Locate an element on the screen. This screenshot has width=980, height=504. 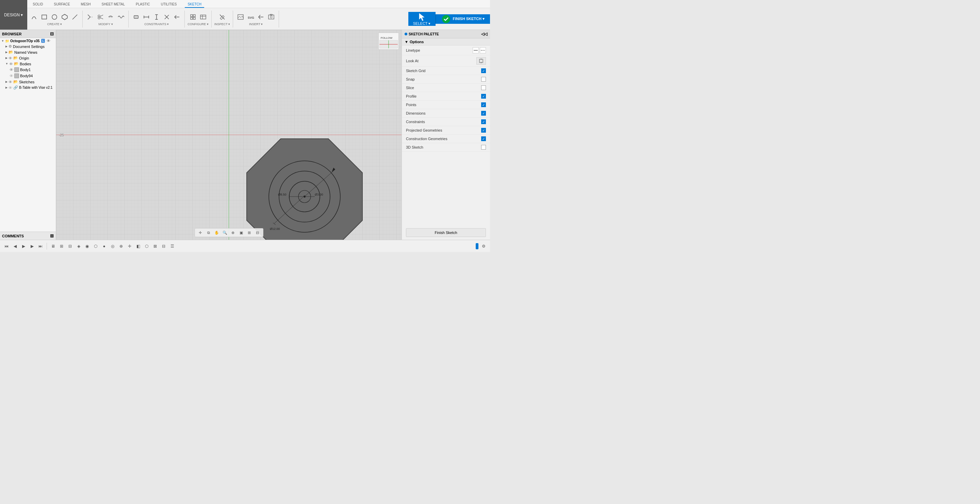
root-chevron-icon: ▼ is located at coordinates (3, 41).